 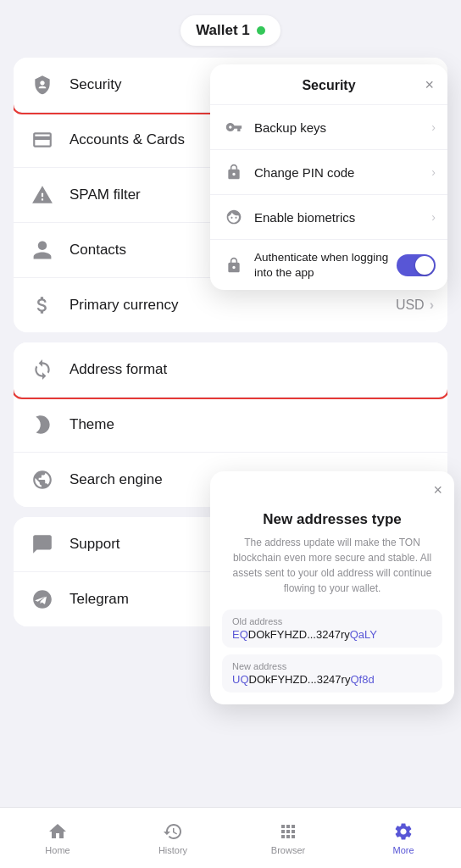 What do you see at coordinates (332, 515) in the screenshot?
I see `address-panel-title: New addresses type` at bounding box center [332, 515].